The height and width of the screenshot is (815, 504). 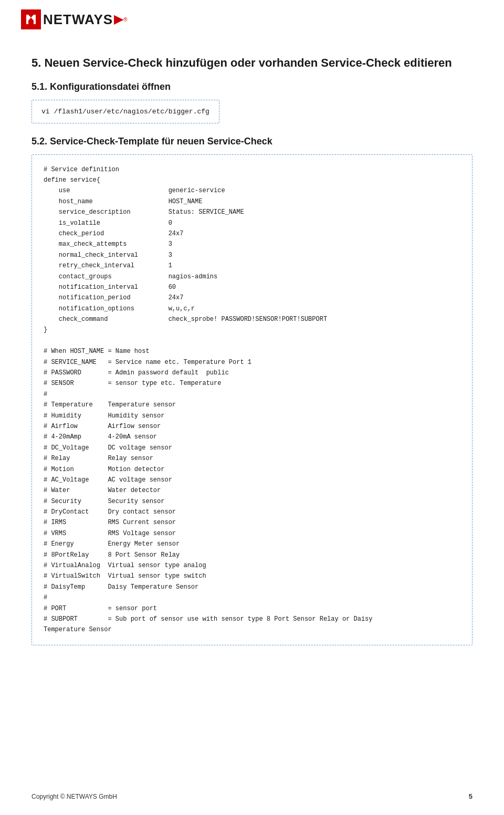 I want to click on page-header: NETWAYS ▶ ®, so click(x=252, y=17).